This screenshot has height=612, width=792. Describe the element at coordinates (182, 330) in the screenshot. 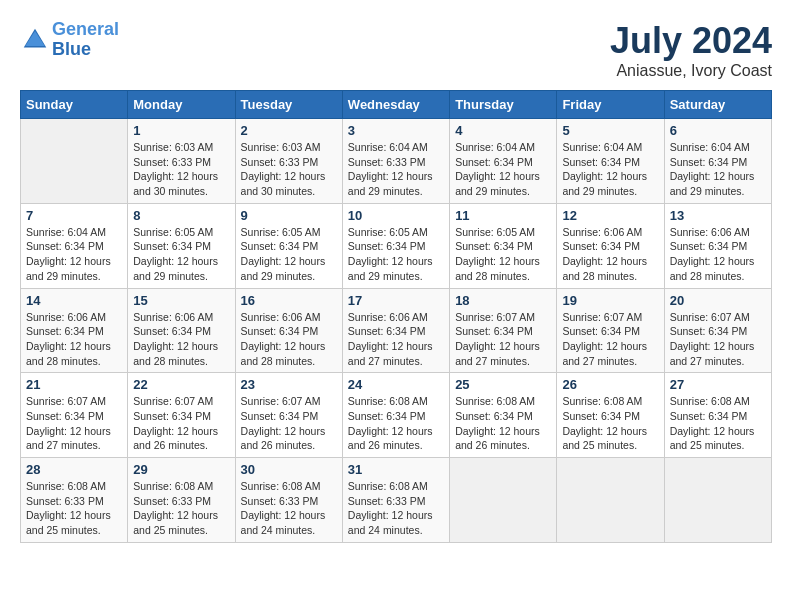

I see `calendar-cell: 15Sunrise: 6:06 AM Sunset: 6:34 PM Dayli…` at that location.